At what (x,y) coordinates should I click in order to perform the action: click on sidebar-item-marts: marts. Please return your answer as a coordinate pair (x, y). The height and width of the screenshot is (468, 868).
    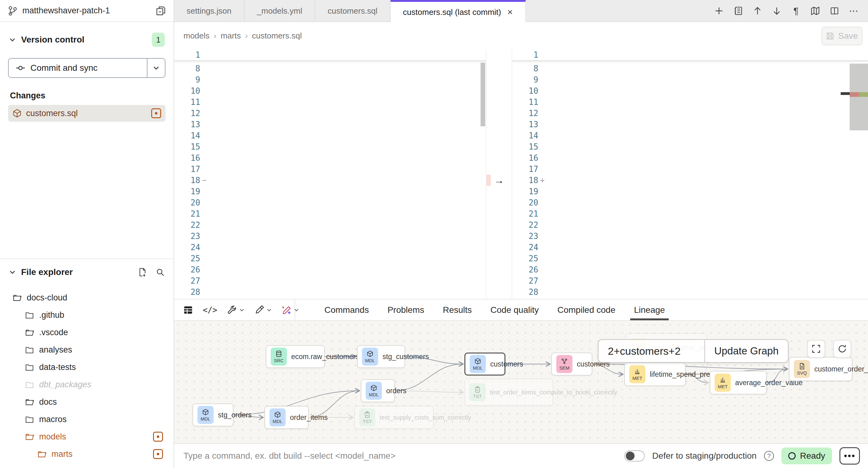
    Looking at the image, I should click on (87, 454).